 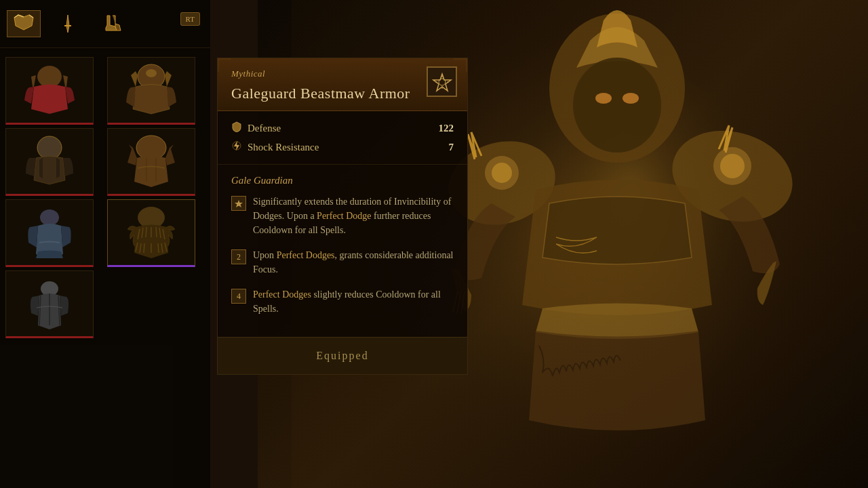 I want to click on item-header: Mythical Galeguard Beastmaw Armor, so click(x=342, y=85).